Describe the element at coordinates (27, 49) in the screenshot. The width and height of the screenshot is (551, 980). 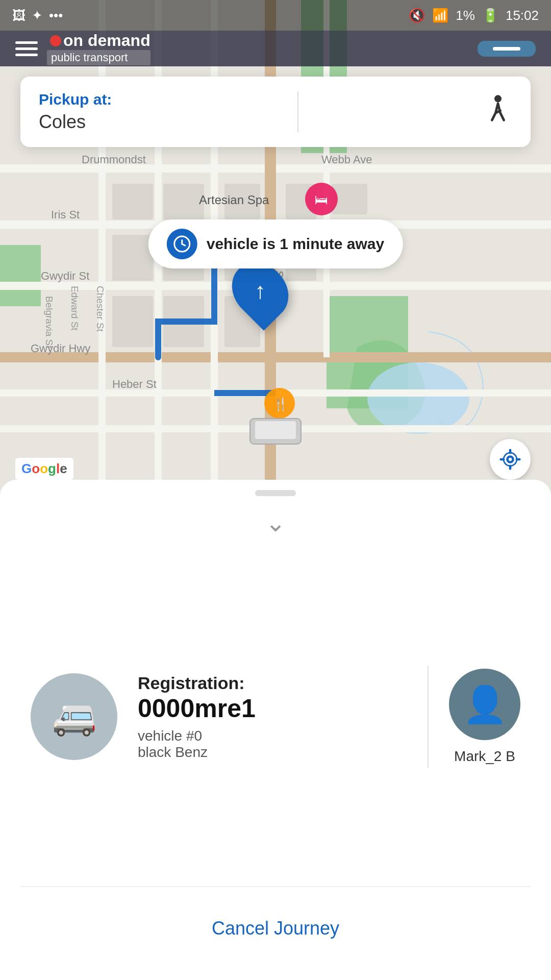
I see `hamburger-menu-button` at that location.